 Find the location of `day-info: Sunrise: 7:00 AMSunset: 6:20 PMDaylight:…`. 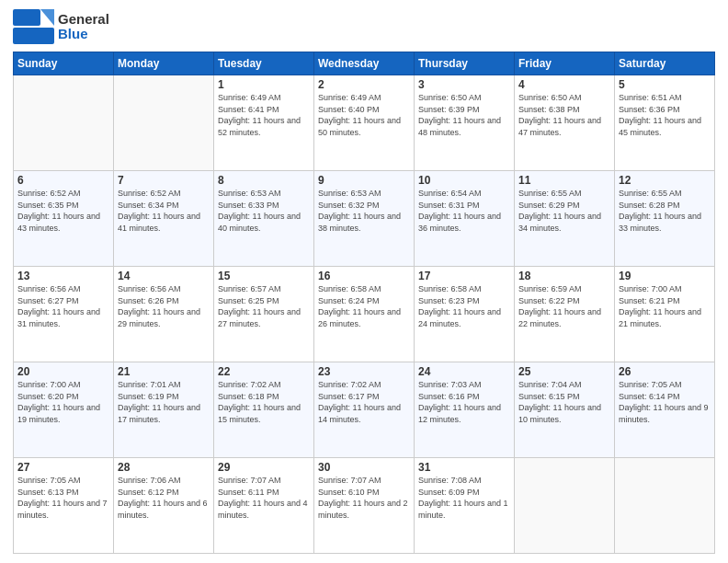

day-info: Sunrise: 7:00 AMSunset: 6:20 PMDaylight:… is located at coordinates (63, 402).